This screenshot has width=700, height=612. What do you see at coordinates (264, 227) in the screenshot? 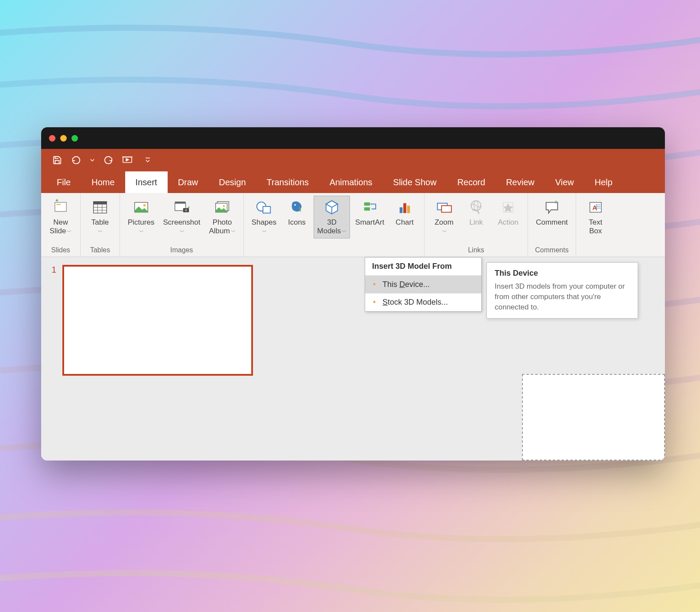
I see `shapes-label: Shapes﹀` at bounding box center [264, 227].